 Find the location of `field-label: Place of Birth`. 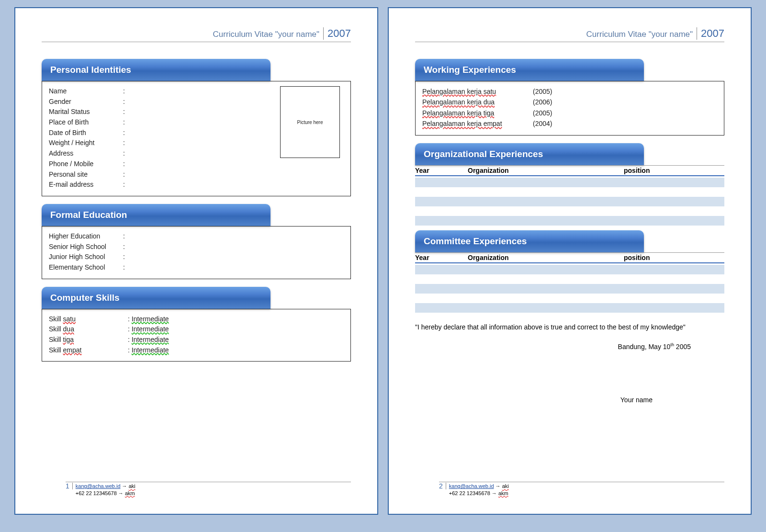

field-label: Place of Birth is located at coordinates (86, 123).